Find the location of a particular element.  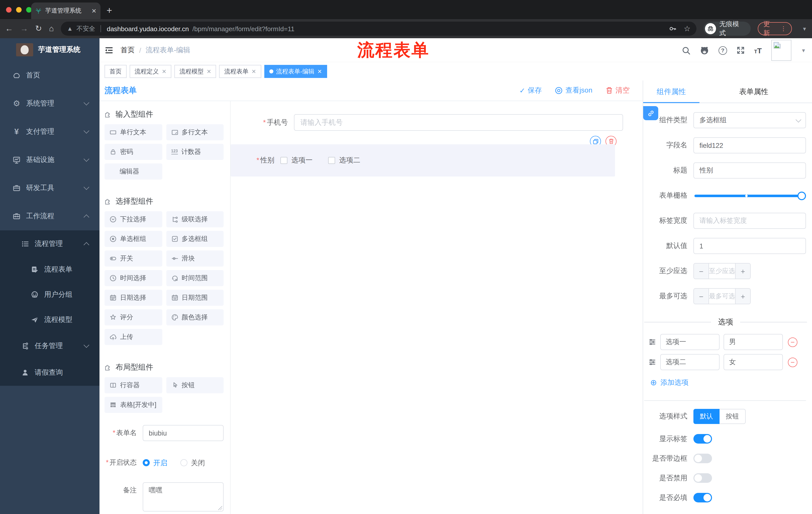

sidebar-item-task-mgmt: 任务管理 is located at coordinates (50, 346).